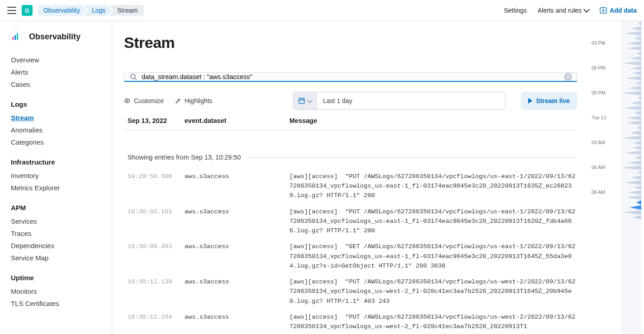  I want to click on stream-live-label: Stream live, so click(553, 101).